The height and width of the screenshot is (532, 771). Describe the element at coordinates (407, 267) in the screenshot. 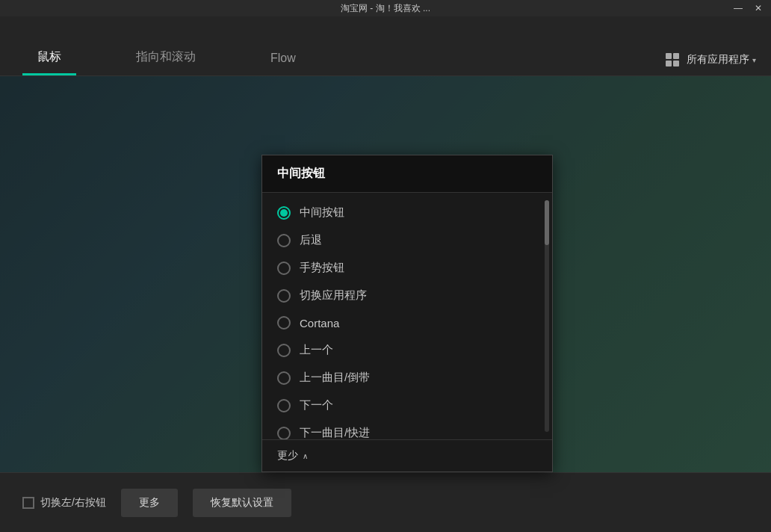

I see `list-item: 手势按钮` at that location.